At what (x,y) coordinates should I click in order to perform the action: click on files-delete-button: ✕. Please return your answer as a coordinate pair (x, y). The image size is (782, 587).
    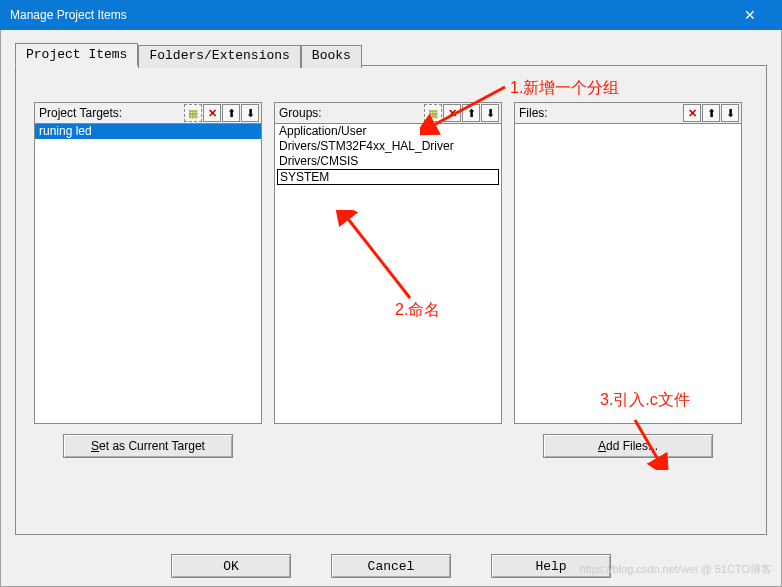
    Looking at the image, I should click on (692, 113).